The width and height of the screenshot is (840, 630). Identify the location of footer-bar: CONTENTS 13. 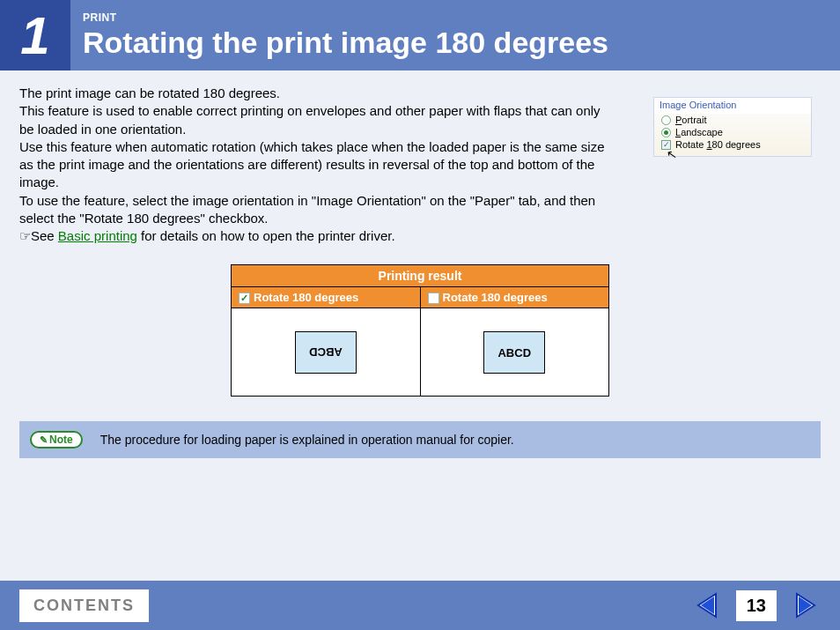
(420, 605).